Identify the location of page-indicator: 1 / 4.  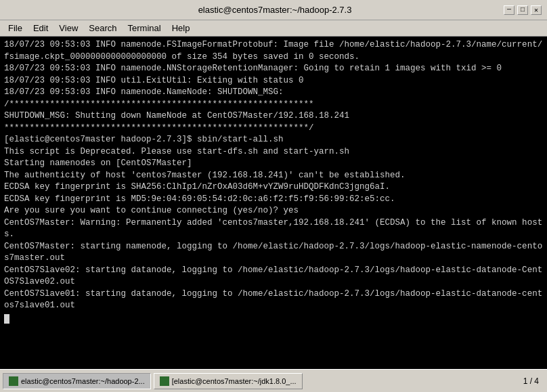
(531, 381).